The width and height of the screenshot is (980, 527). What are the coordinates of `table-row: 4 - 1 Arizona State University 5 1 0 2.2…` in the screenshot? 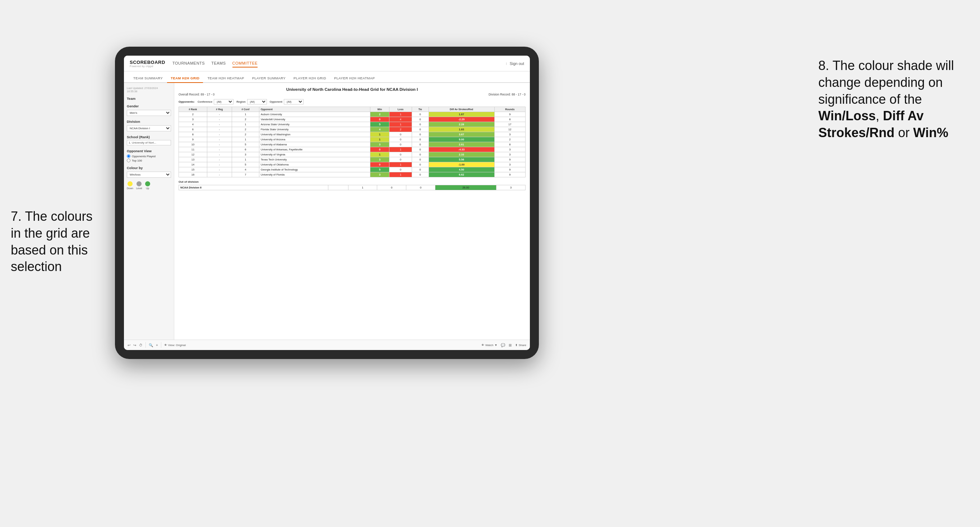 It's located at (352, 125).